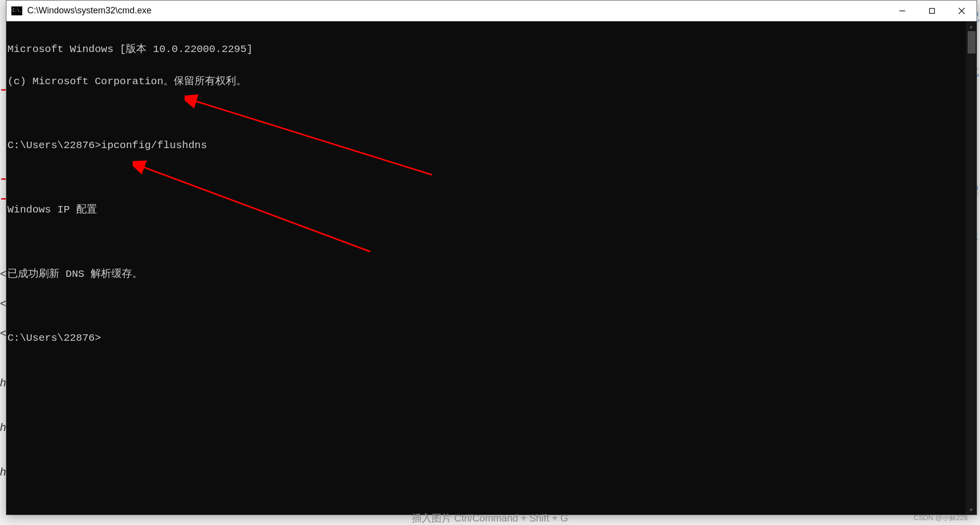  Describe the element at coordinates (962, 11) in the screenshot. I see `close-icon` at that location.